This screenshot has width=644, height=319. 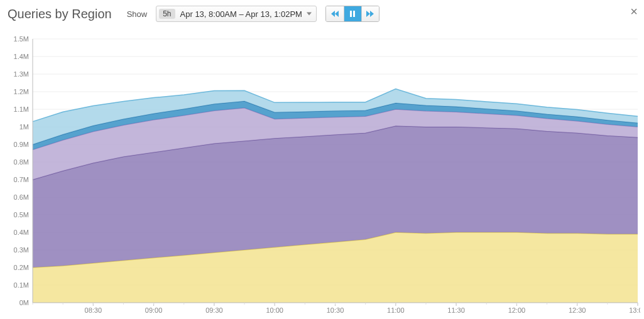 What do you see at coordinates (21, 74) in the screenshot?
I see `svg-text: 1.3M` at bounding box center [21, 74].